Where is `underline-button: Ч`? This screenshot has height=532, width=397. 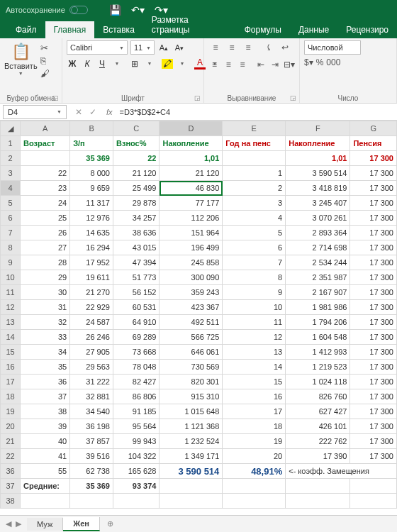 underline-button: Ч is located at coordinates (102, 64).